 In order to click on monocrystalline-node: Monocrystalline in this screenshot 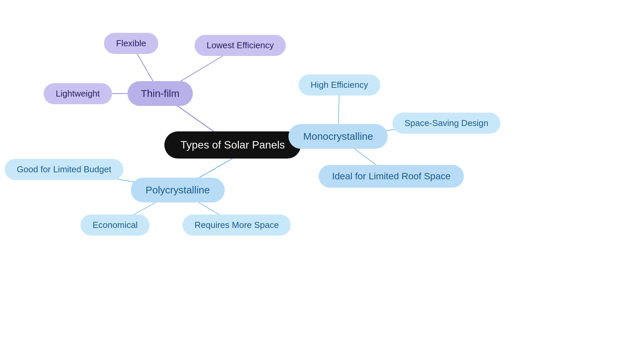, I will do `click(338, 136)`.